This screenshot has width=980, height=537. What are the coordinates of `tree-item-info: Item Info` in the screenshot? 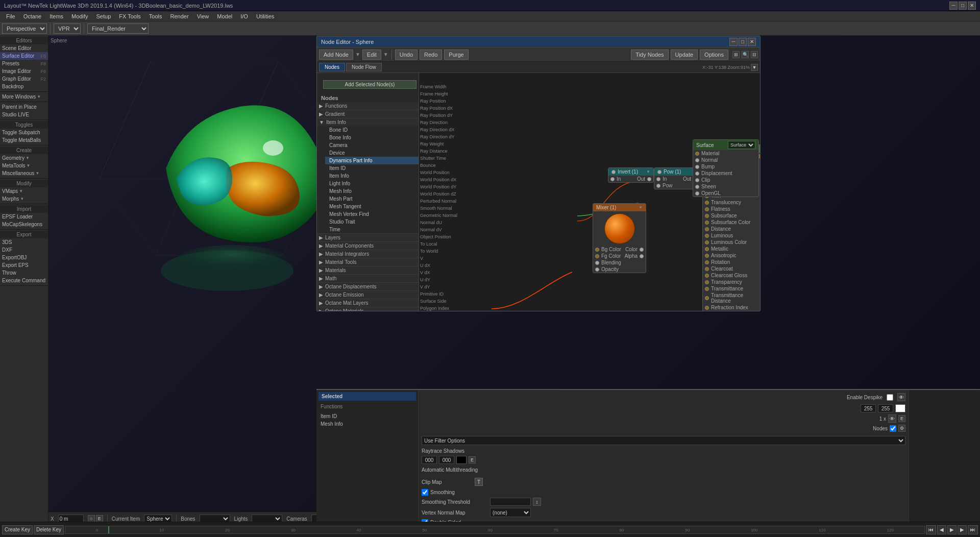 It's located at (372, 176).